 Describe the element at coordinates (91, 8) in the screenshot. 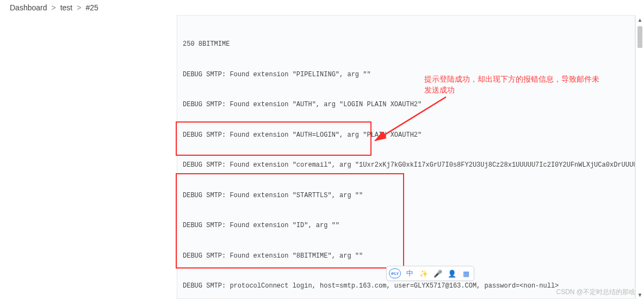

I see `breadcrumb-item-build: #25` at that location.